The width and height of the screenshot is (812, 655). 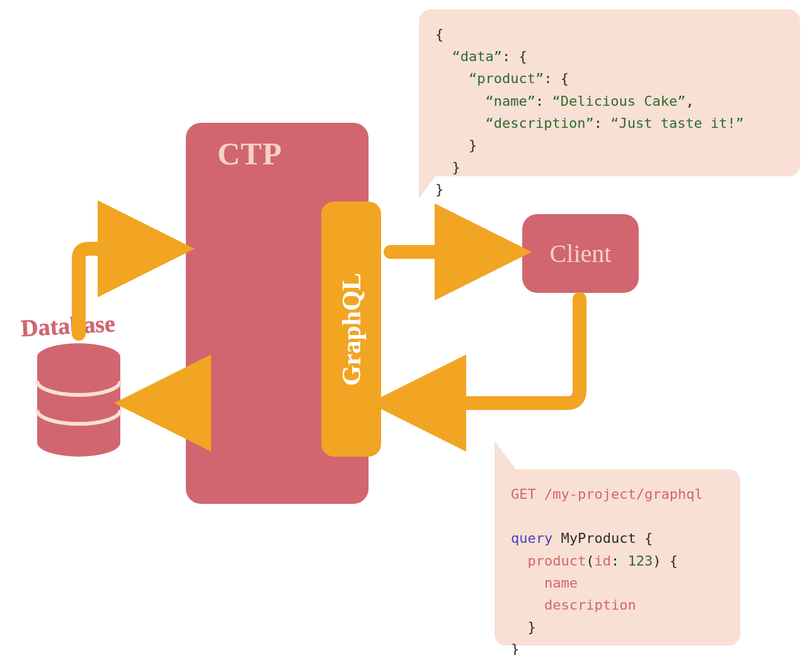 What do you see at coordinates (249, 154) in the screenshot?
I see `ctp-label: CTP` at bounding box center [249, 154].